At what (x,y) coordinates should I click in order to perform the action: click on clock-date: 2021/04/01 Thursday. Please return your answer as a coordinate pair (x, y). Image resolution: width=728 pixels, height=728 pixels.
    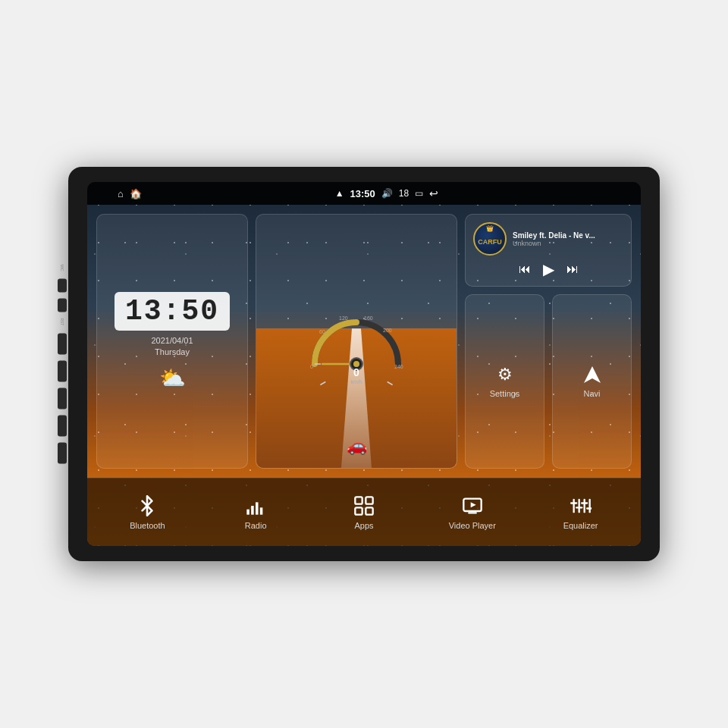
    Looking at the image, I should click on (171, 347).